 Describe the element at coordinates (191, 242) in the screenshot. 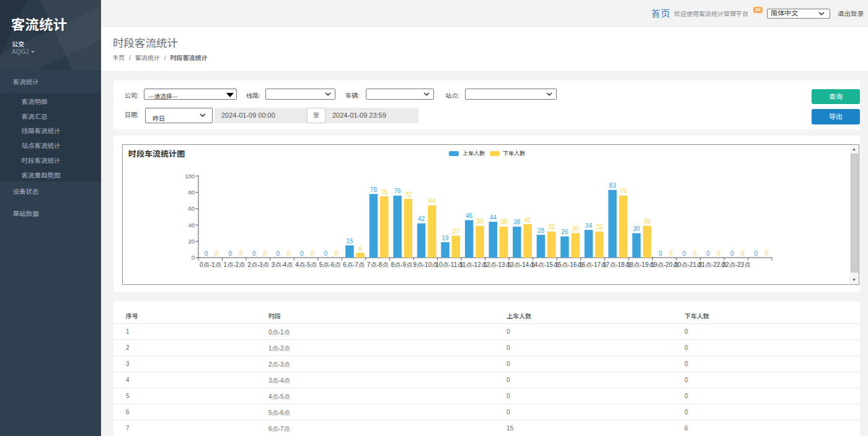

I see `svg-text: 20` at that location.